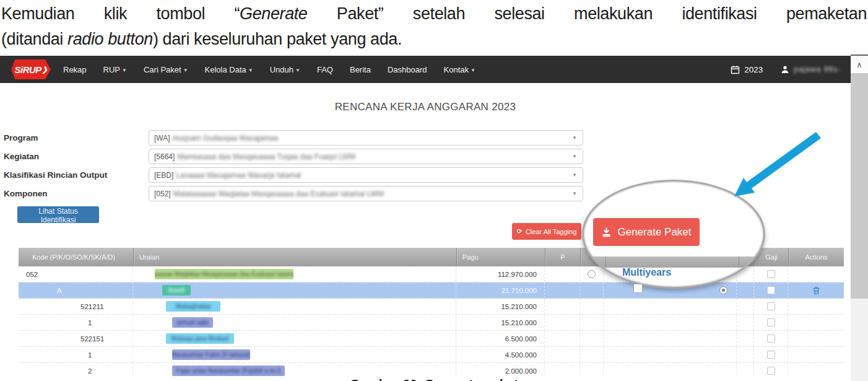  What do you see at coordinates (521, 371) in the screenshot?
I see `pagu-value: 2.000.000` at bounding box center [521, 371].